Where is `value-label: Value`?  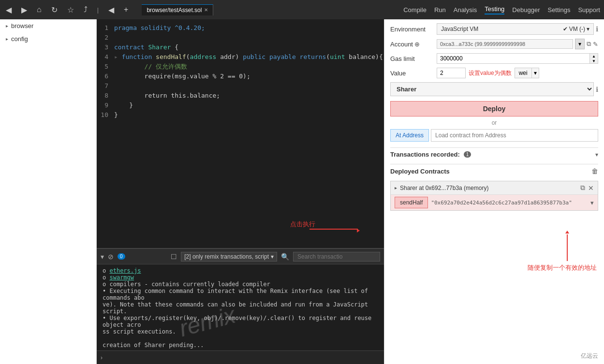
value-label: Value is located at coordinates (412, 73).